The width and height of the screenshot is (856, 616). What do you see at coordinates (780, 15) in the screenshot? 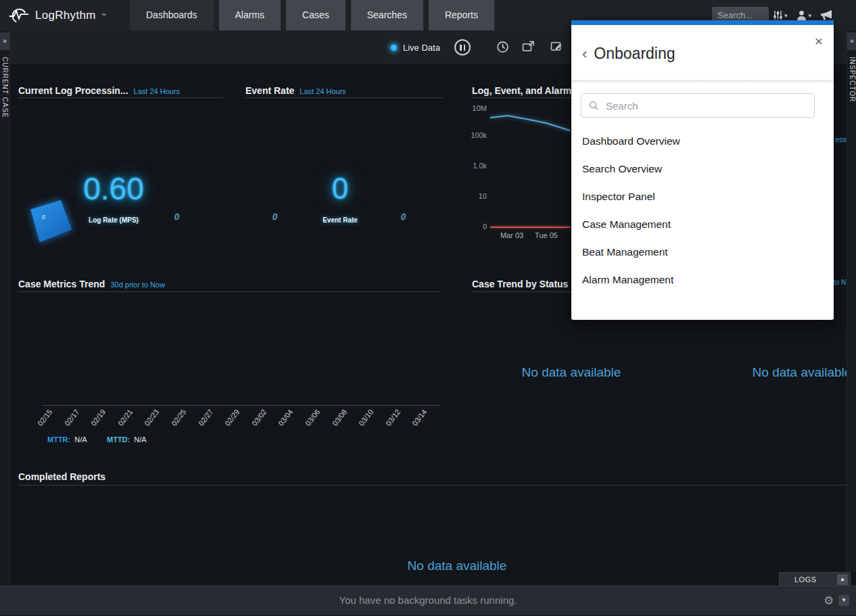
I see `filter-settings-button: ▾` at bounding box center [780, 15].